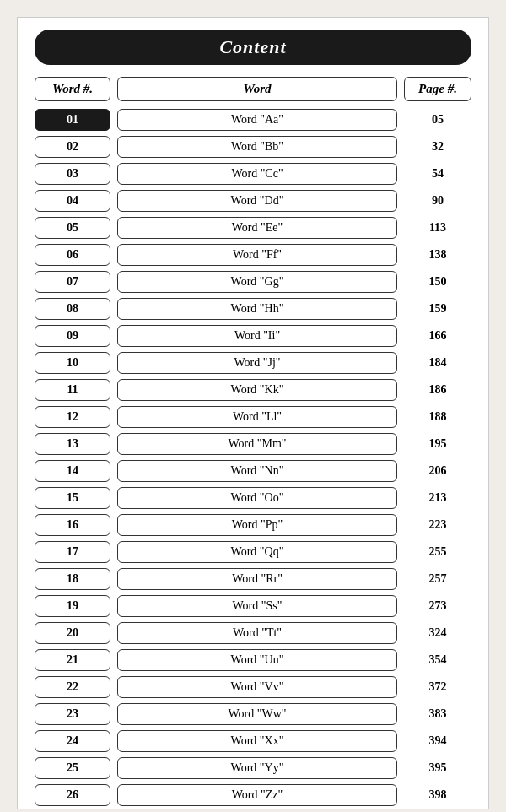 The width and height of the screenshot is (506, 812). I want to click on row-num: 08, so click(73, 309).